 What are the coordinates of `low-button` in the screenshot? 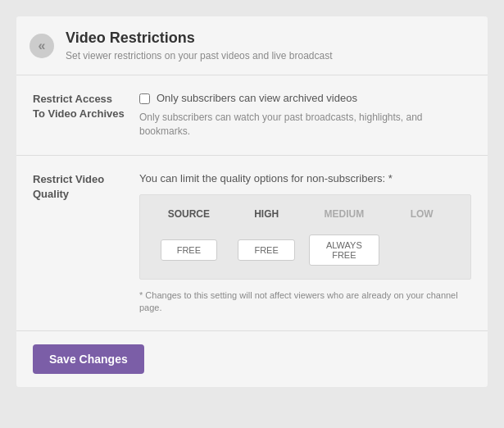 It's located at (421, 250).